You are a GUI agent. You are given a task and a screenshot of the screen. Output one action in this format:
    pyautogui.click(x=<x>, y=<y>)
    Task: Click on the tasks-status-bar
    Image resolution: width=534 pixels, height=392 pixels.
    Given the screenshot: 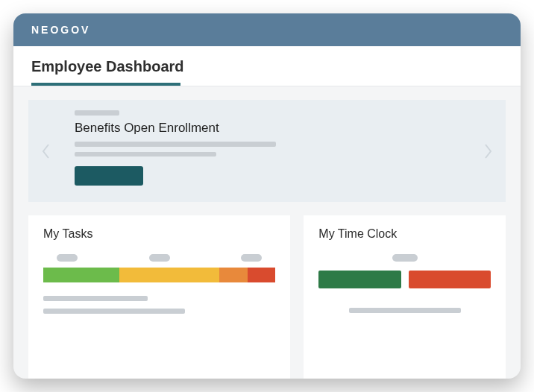 What is the action you would take?
    pyautogui.click(x=160, y=275)
    